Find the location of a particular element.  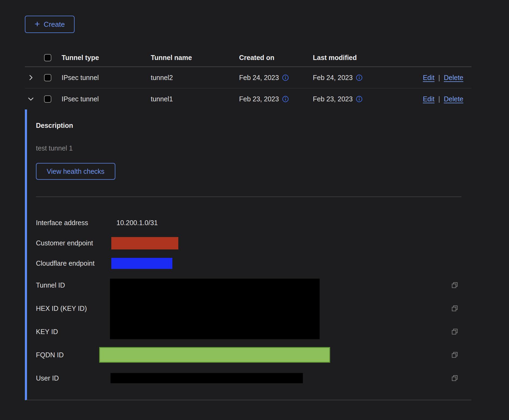

fqdn-id-label: FQDN ID is located at coordinates (50, 355).